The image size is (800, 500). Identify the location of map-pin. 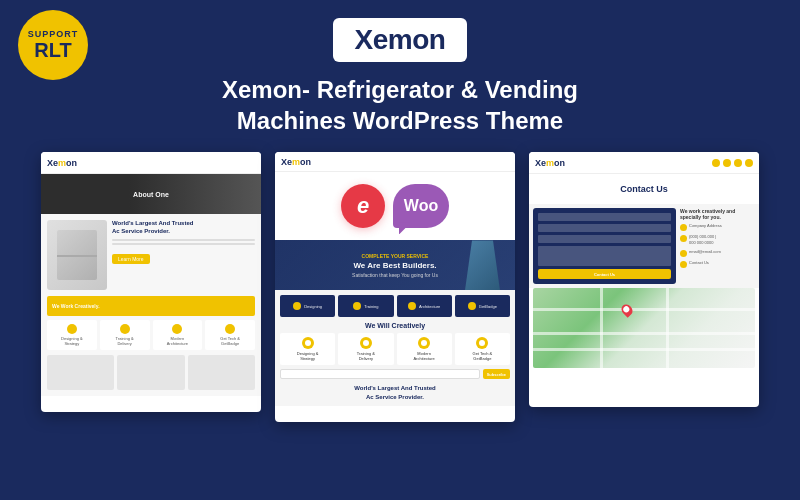
(627, 311).